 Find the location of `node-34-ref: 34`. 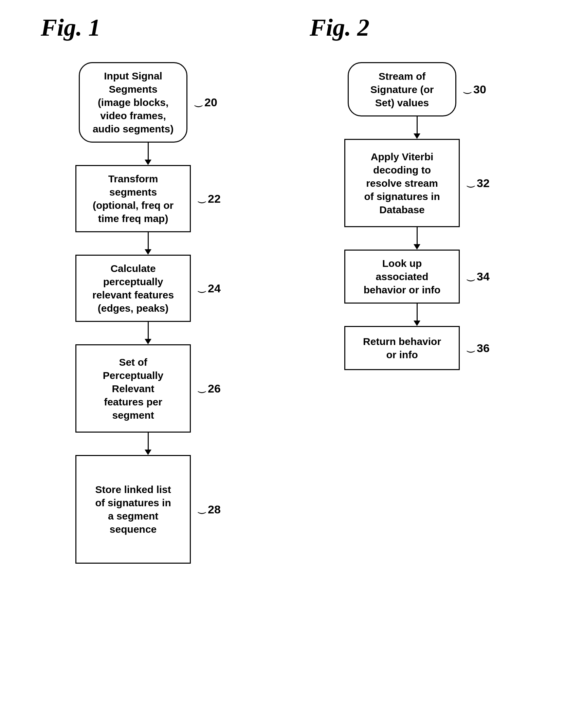

node-34-ref: 34 is located at coordinates (478, 276).